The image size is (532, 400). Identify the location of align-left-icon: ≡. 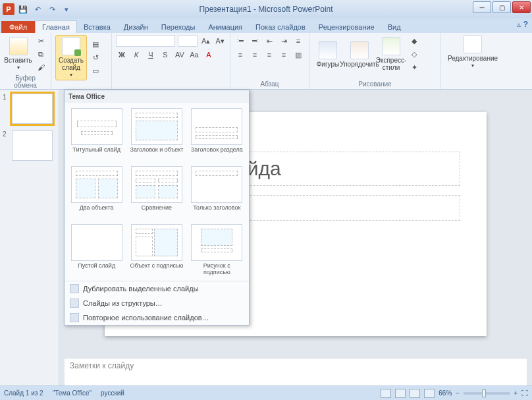
(240, 55).